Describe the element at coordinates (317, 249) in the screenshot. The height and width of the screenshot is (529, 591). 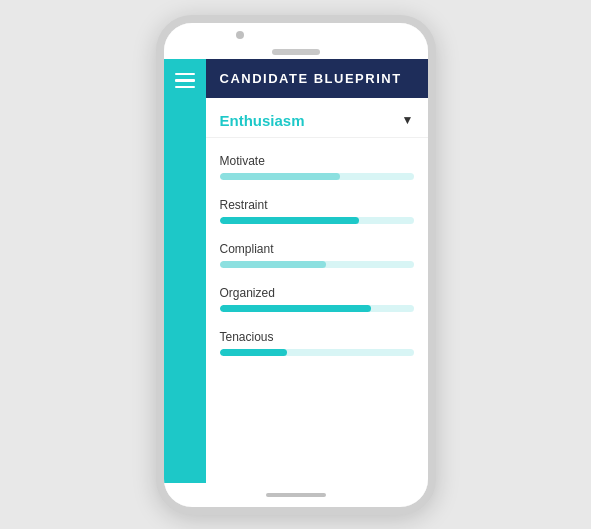
I see `trait-name: Compliant` at that location.